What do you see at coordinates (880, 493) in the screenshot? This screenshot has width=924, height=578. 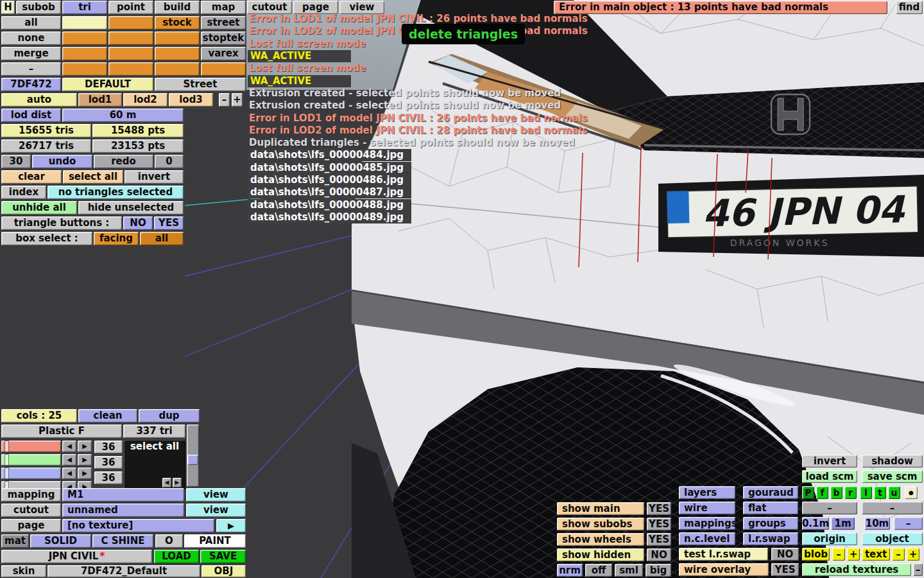 I see `view-t-button: t` at bounding box center [880, 493].